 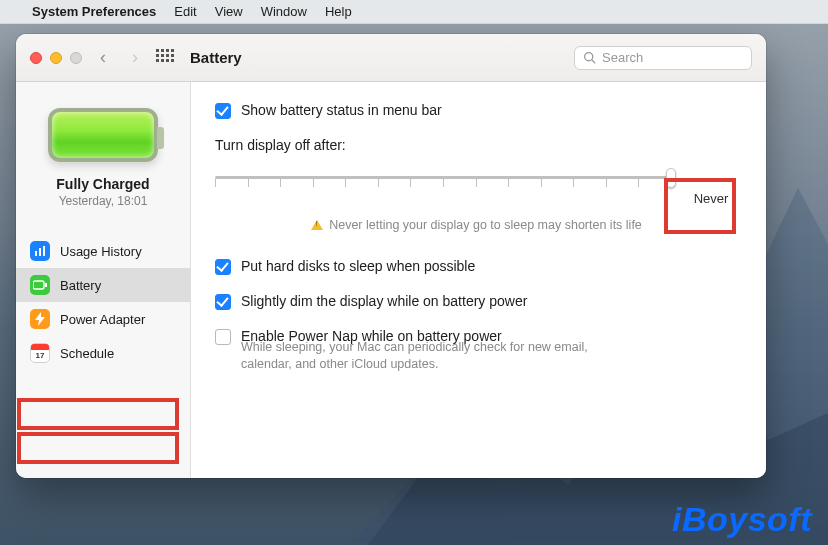 What do you see at coordinates (103, 135) in the screenshot?
I see `battery-illustration` at bounding box center [103, 135].